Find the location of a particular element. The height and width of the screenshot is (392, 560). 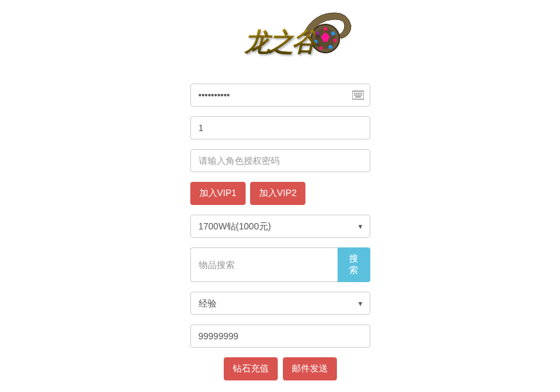

number-input is located at coordinates (280, 128).